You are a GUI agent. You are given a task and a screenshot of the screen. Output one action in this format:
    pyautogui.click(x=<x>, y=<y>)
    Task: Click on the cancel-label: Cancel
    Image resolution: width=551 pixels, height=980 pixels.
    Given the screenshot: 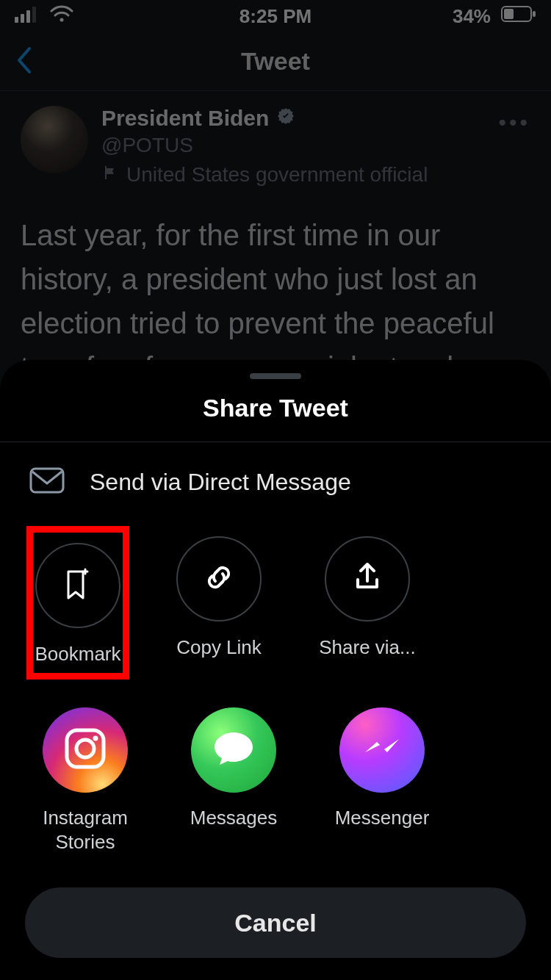 What is the action you would take?
    pyautogui.click(x=276, y=923)
    